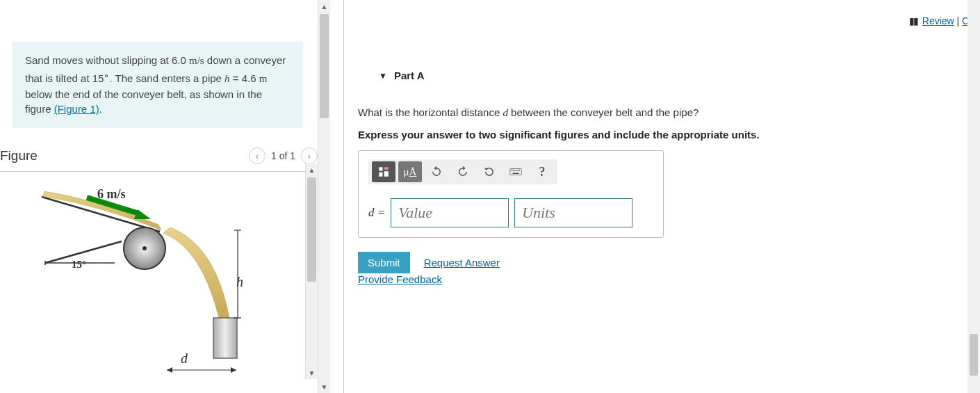 Image resolution: width=980 pixels, height=393 pixels. What do you see at coordinates (463, 172) in the screenshot?
I see `redo-button` at bounding box center [463, 172].